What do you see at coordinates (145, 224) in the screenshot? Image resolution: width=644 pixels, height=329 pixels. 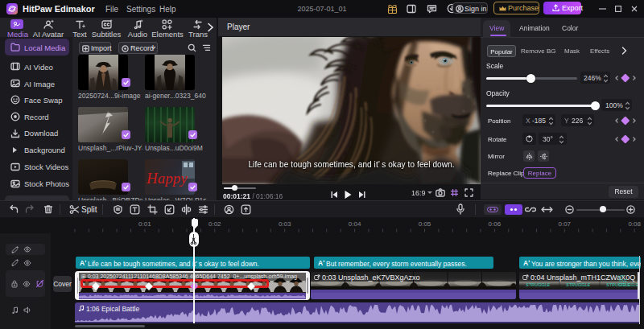 I see `svg-text: 0:01` at bounding box center [145, 224].